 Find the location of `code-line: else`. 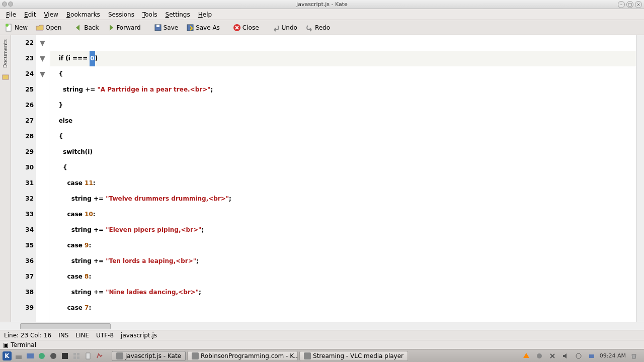

code-line: else is located at coordinates (343, 121).